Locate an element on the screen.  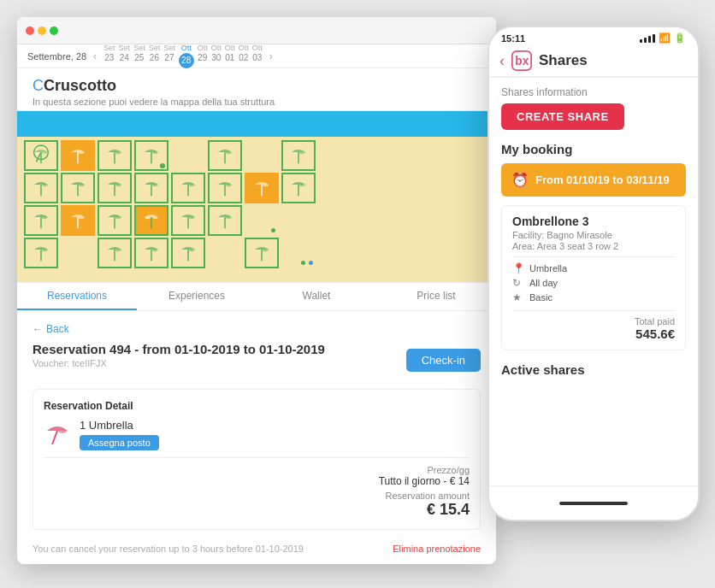
calendar-date: Set24 is located at coordinates (125, 56).